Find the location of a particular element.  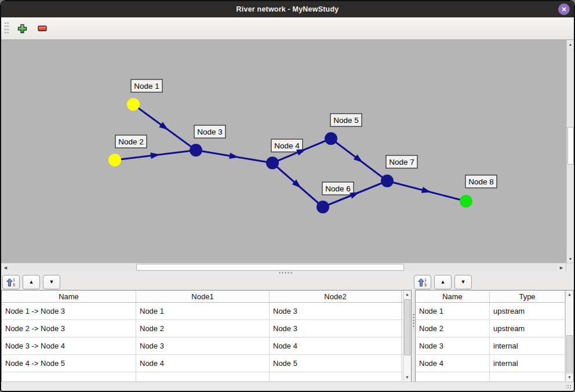

canvas-vertical-scrollbar: ▲ ▼ is located at coordinates (570, 151).